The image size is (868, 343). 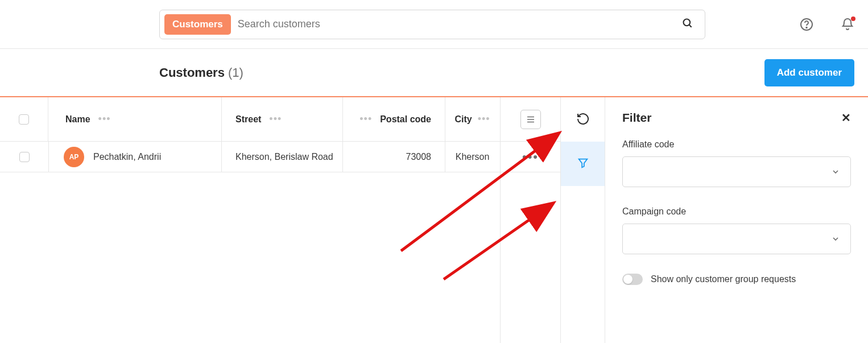 I want to click on affiliate-label: Affiliate code, so click(x=737, y=144).